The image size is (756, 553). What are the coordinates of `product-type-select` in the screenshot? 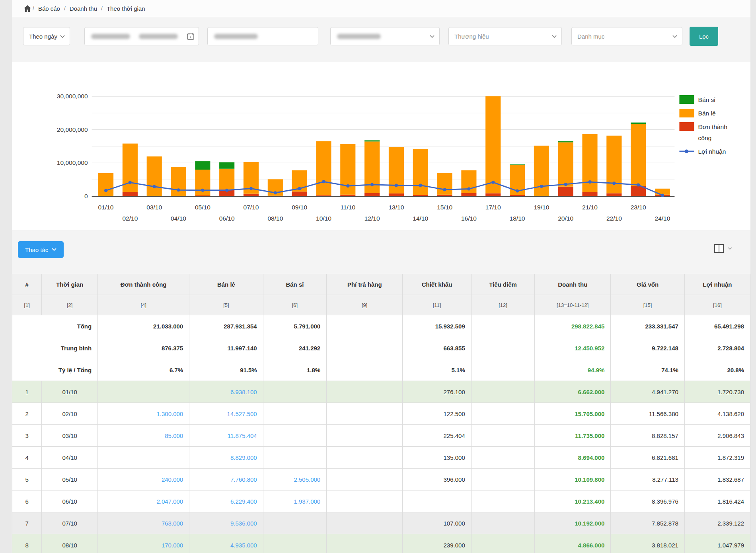 It's located at (385, 36).